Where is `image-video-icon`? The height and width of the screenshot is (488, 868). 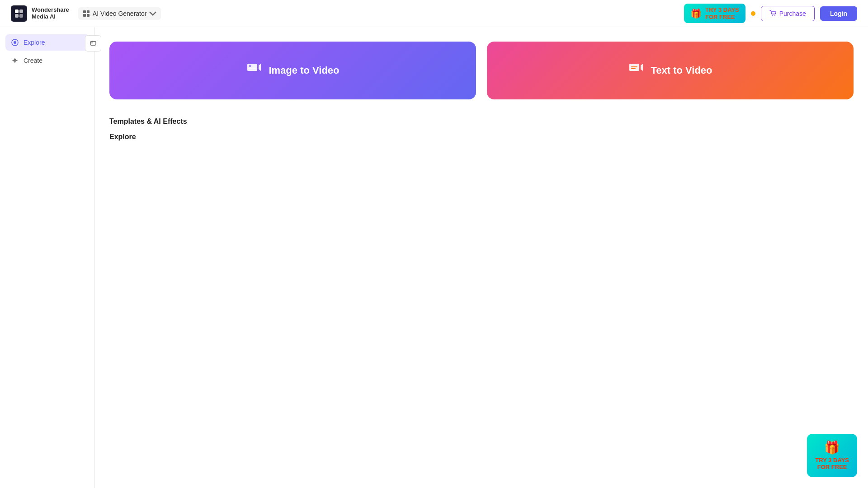
image-video-icon is located at coordinates (254, 70).